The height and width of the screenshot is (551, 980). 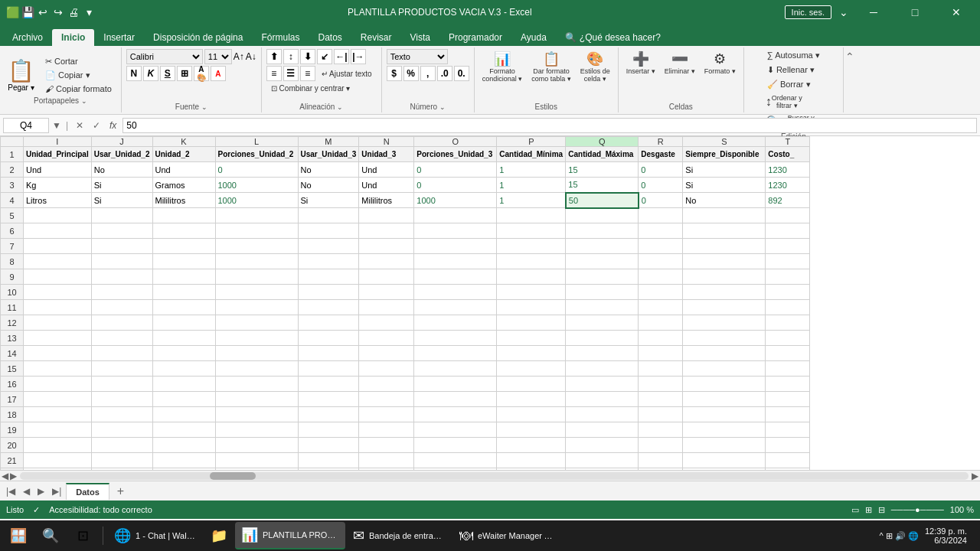 What do you see at coordinates (58, 142) in the screenshot?
I see `col-header-I: I` at bounding box center [58, 142].